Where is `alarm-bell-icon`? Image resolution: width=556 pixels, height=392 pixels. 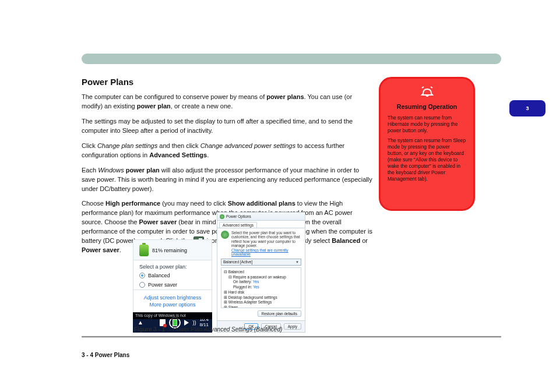
alarm-bell-icon is located at coordinates (427, 91).